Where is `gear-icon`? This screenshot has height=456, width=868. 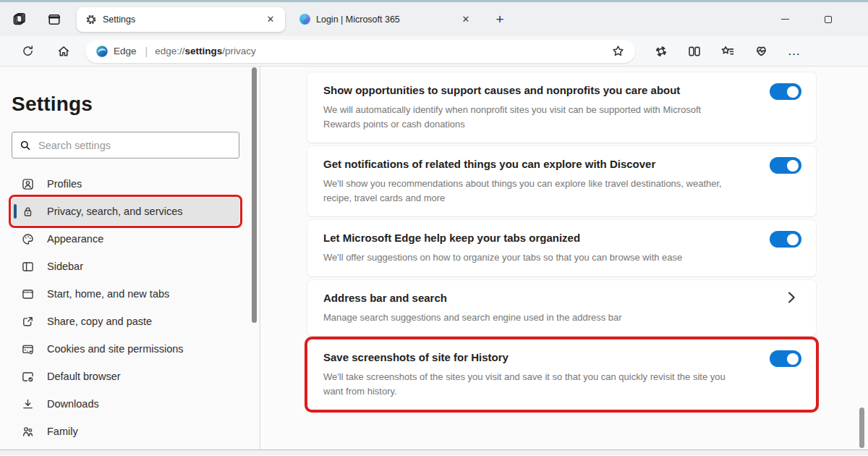
gear-icon is located at coordinates (91, 20).